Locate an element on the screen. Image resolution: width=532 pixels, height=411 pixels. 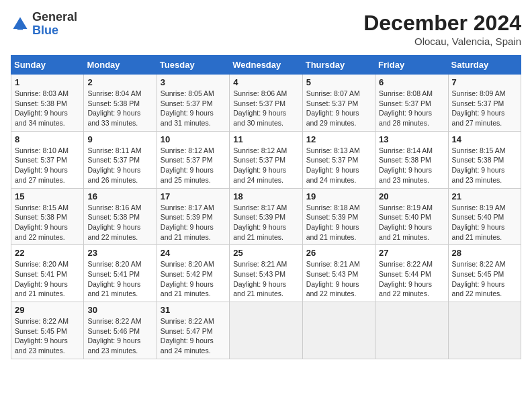
day-number: 16 is located at coordinates (120, 196).